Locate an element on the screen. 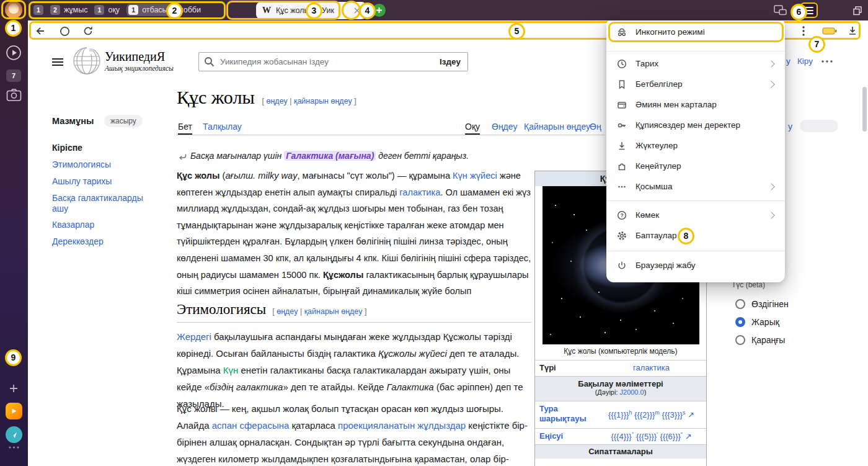 Image resolution: width=868 pixels, height=466 pixels. restore-window-icon is located at coordinates (858, 11).